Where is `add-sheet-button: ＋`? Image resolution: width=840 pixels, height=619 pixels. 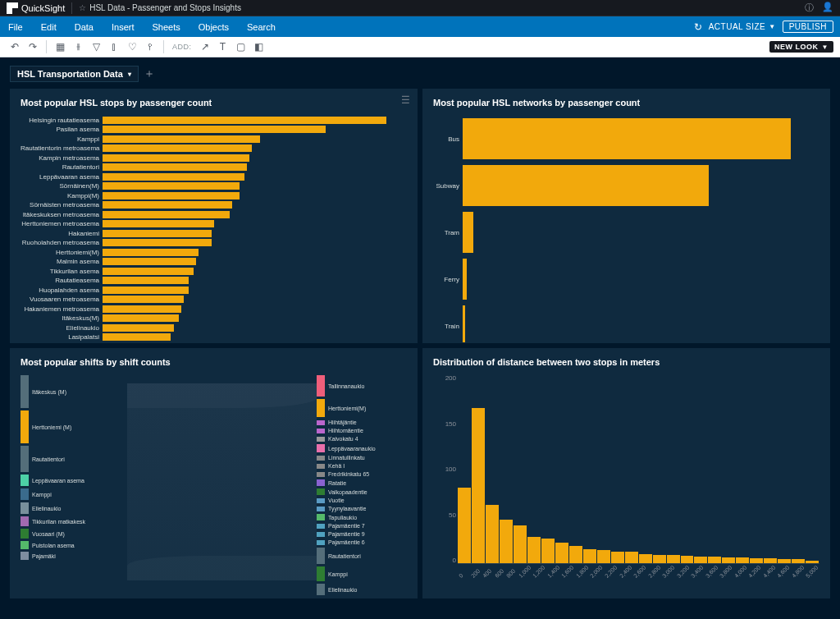 add-sheet-button: ＋ is located at coordinates (149, 74).